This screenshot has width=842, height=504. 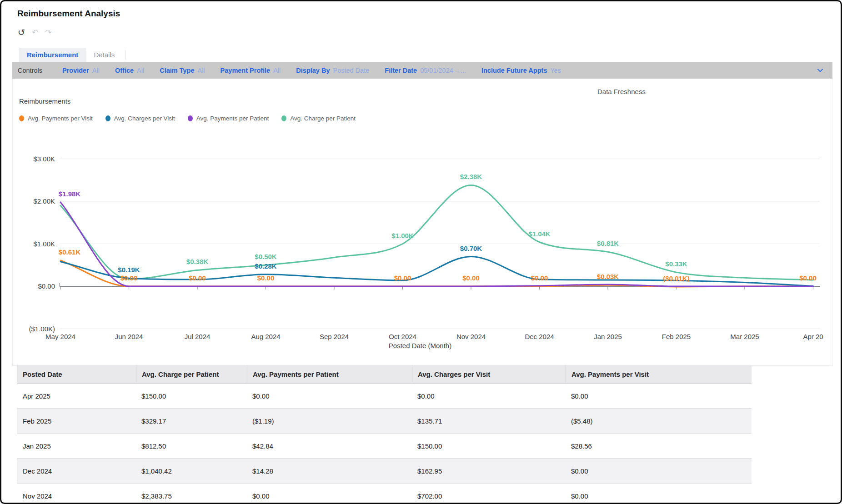 What do you see at coordinates (521, 70) in the screenshot?
I see `filter-include-future-appts: Include Future ApptsYes` at bounding box center [521, 70].